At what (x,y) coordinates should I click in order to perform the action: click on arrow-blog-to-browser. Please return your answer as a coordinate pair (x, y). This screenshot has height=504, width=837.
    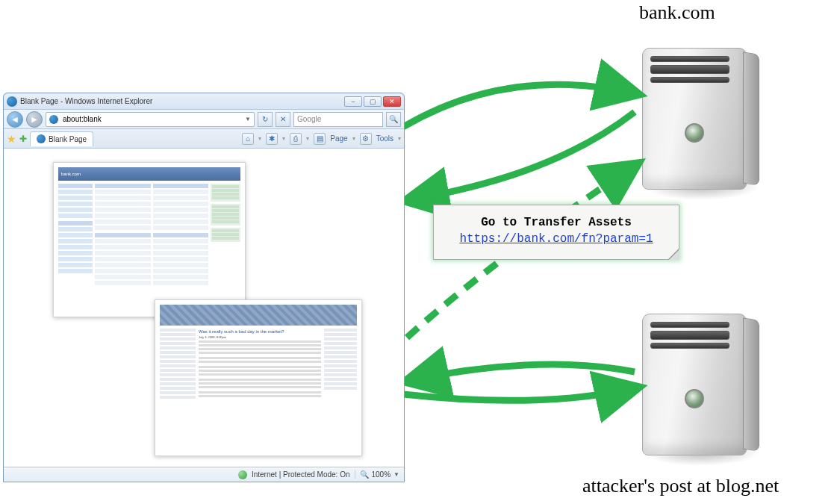
    Looking at the image, I should click on (522, 373).